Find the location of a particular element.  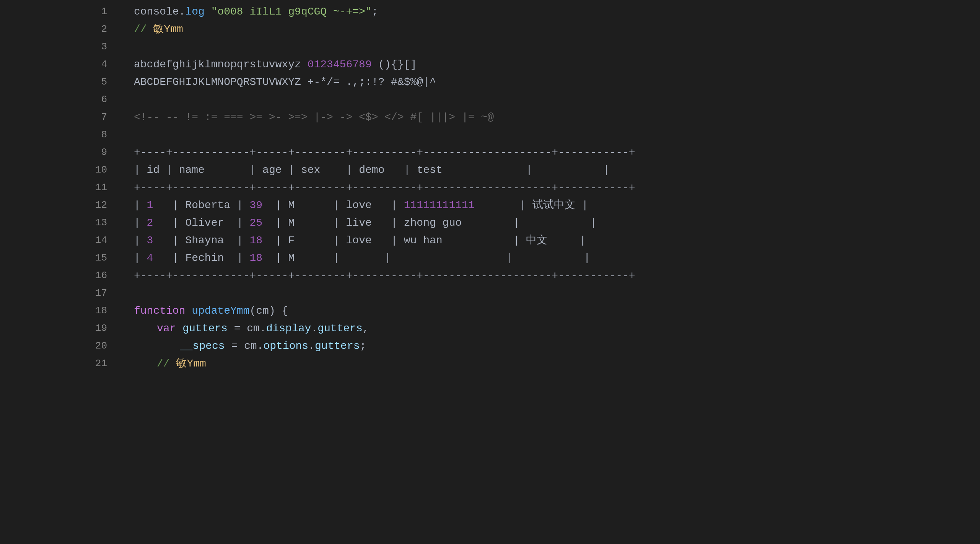

code-line-2: // 敏Ymm is located at coordinates (557, 29).